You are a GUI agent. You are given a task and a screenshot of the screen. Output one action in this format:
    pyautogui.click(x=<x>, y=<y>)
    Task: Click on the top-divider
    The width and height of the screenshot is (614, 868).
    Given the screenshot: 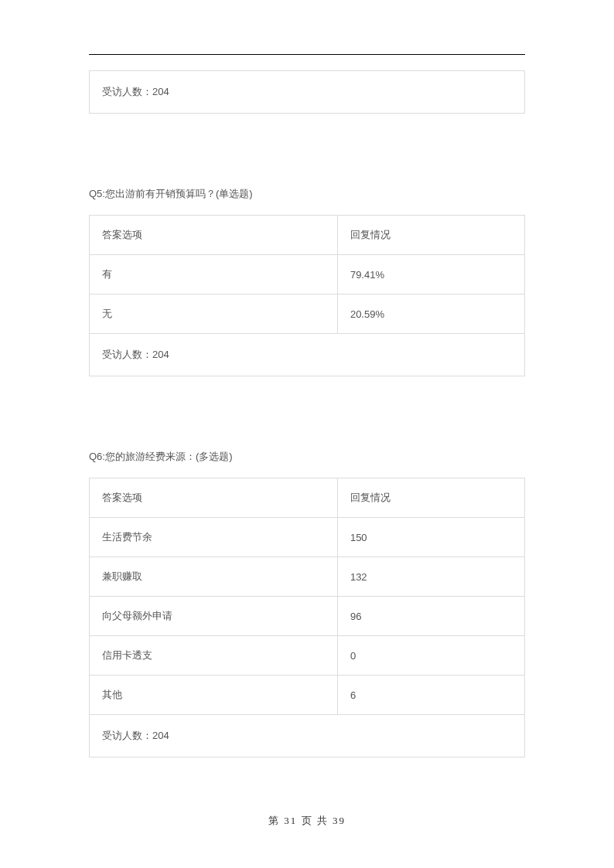 What is the action you would take?
    pyautogui.click(x=307, y=54)
    